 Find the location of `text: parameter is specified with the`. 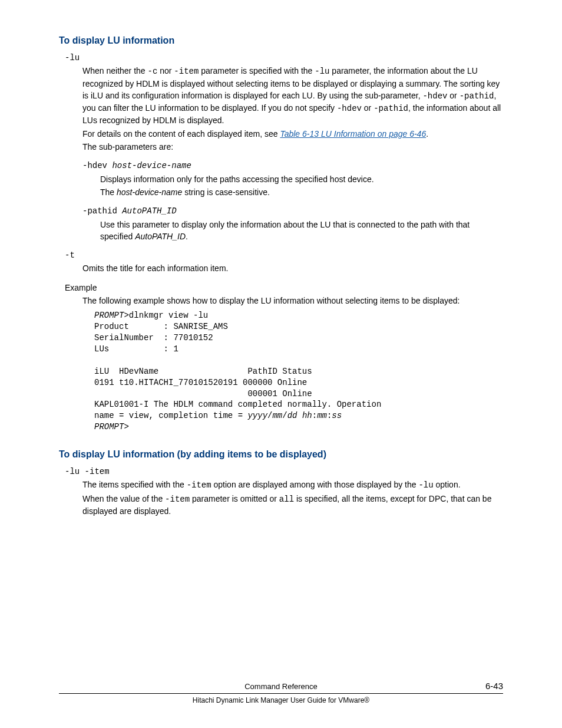

text: parameter is specified with the is located at coordinates (257, 71).